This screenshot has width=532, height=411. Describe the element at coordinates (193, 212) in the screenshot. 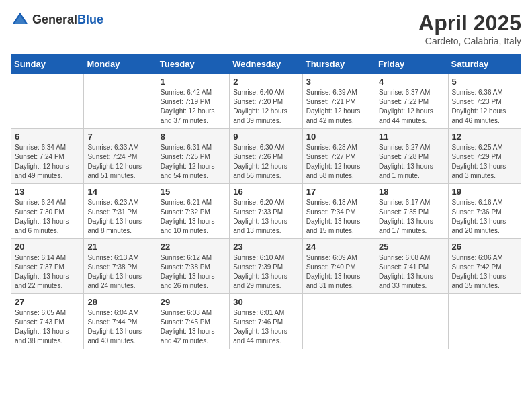

I see `calendar-cell: 15Sunrise: 6:21 AMSunset: 7:32 PMDayligh…` at that location.